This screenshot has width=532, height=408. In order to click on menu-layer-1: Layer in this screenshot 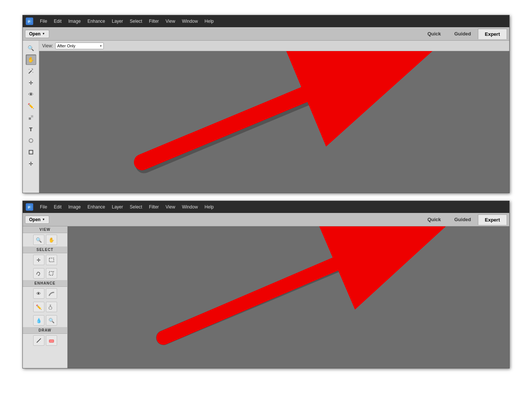, I will do `click(118, 21)`.